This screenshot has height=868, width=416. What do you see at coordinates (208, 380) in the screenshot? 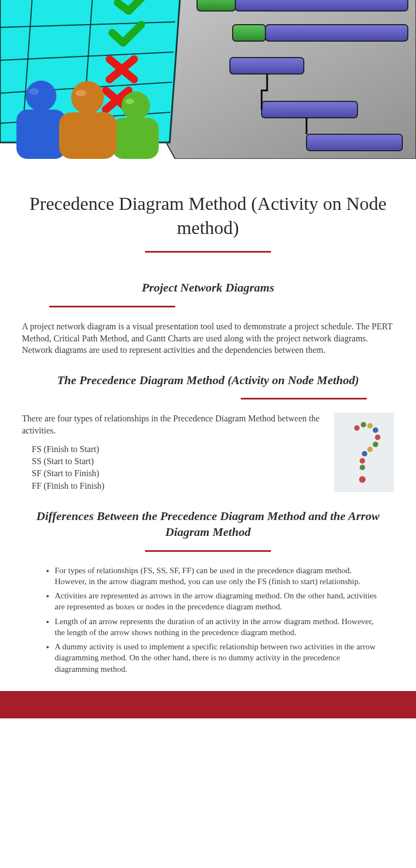
I see `section-heading-2: The Precedence Diagram Method (Activity …` at bounding box center [208, 380].